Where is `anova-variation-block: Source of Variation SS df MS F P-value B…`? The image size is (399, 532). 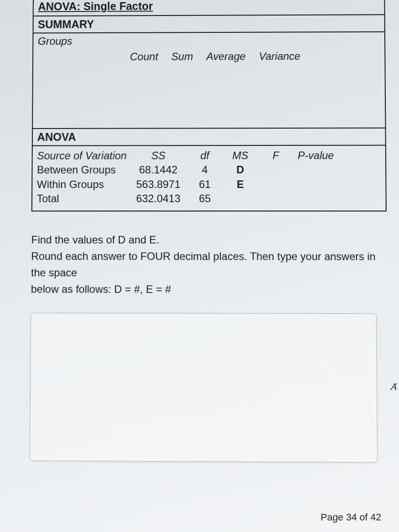
anova-variation-block: Source of Variation SS df MS F P-value B… is located at coordinates (209, 178).